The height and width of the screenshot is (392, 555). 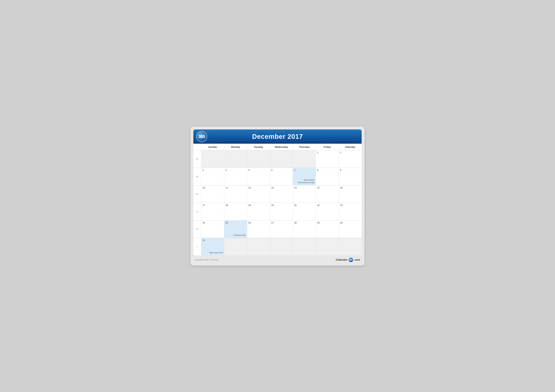 What do you see at coordinates (235, 188) in the screenshot?
I see `cell-date-2-1: 11` at bounding box center [235, 188].